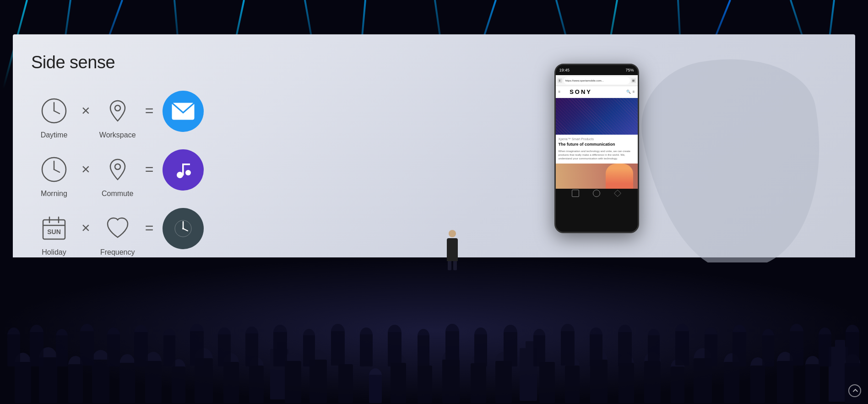 The height and width of the screenshot is (404, 868). What do you see at coordinates (597, 149) in the screenshot?
I see `phone-article: Xperia™ Smart Products The future of com…` at bounding box center [597, 149].